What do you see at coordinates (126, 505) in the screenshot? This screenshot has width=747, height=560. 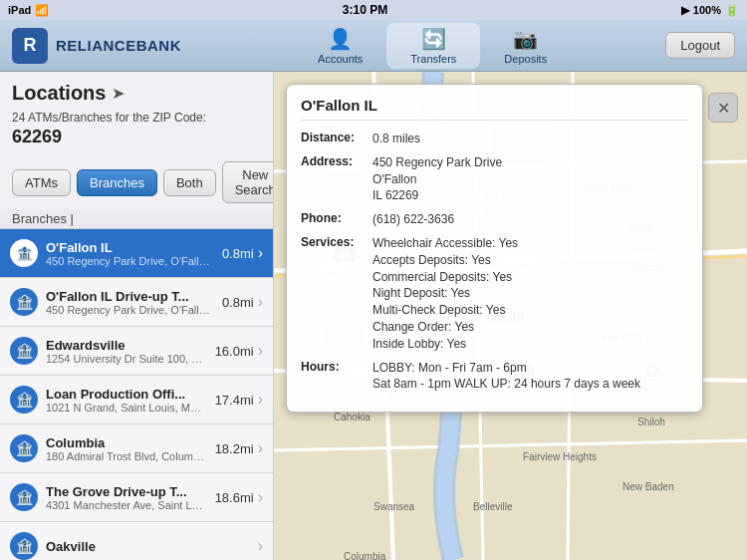 I see `location-address: 4301 Manchester Ave, Saint Louis, MO 631…` at bounding box center [126, 505].